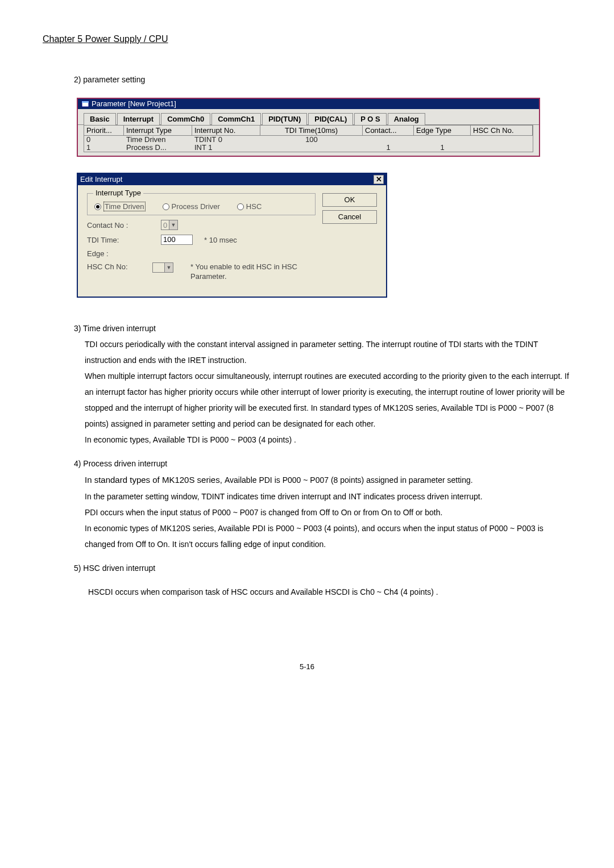  Describe the element at coordinates (185, 119) in the screenshot. I see `tab-commch0: CommCh0` at that location.